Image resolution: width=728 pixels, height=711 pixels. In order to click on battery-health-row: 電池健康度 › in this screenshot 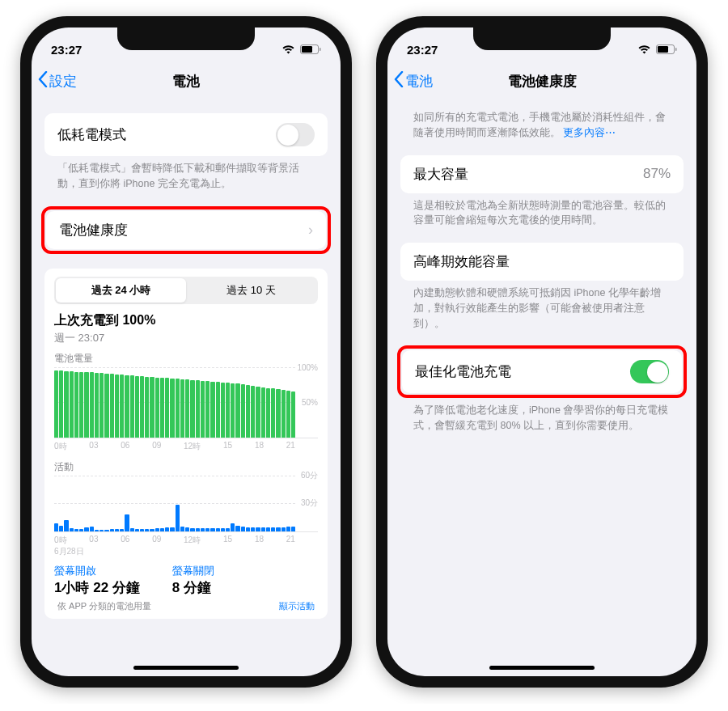, I will do `click(186, 230)`.